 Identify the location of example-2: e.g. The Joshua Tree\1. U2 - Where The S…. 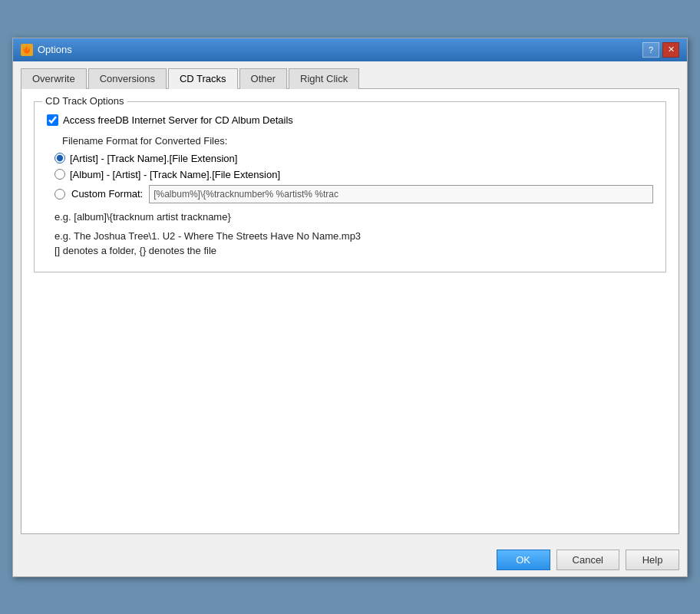
(354, 236).